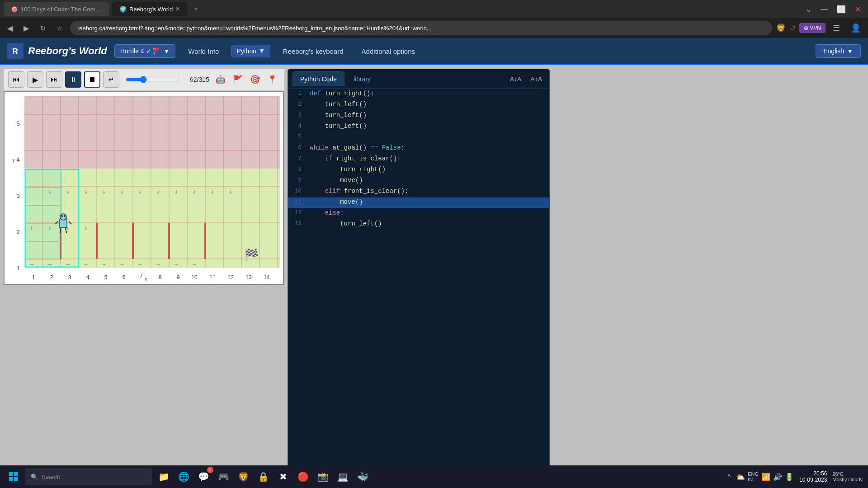  Describe the element at coordinates (419, 138) in the screenshot. I see `code-line-5: 5` at that location.